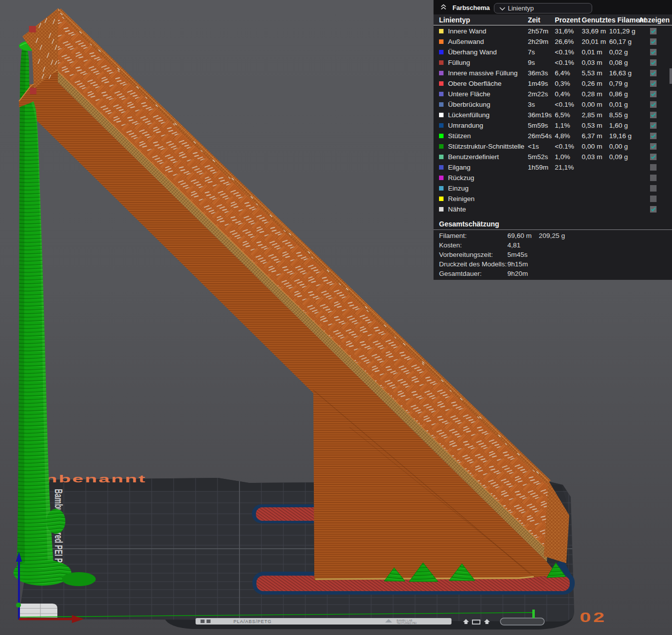 Image resolution: width=672 pixels, height=635 pixels. I want to click on svg-text: PLA/ABS/PETG, so click(252, 622).